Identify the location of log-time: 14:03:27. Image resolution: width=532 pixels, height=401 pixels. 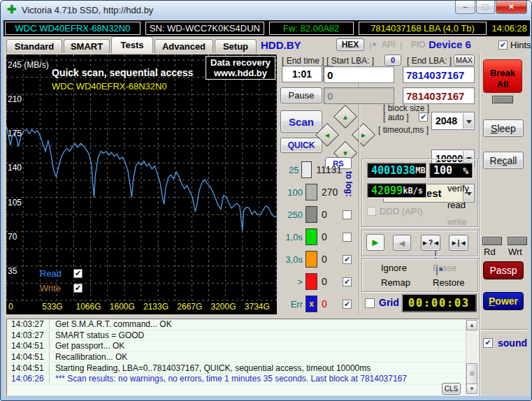
(28, 335).